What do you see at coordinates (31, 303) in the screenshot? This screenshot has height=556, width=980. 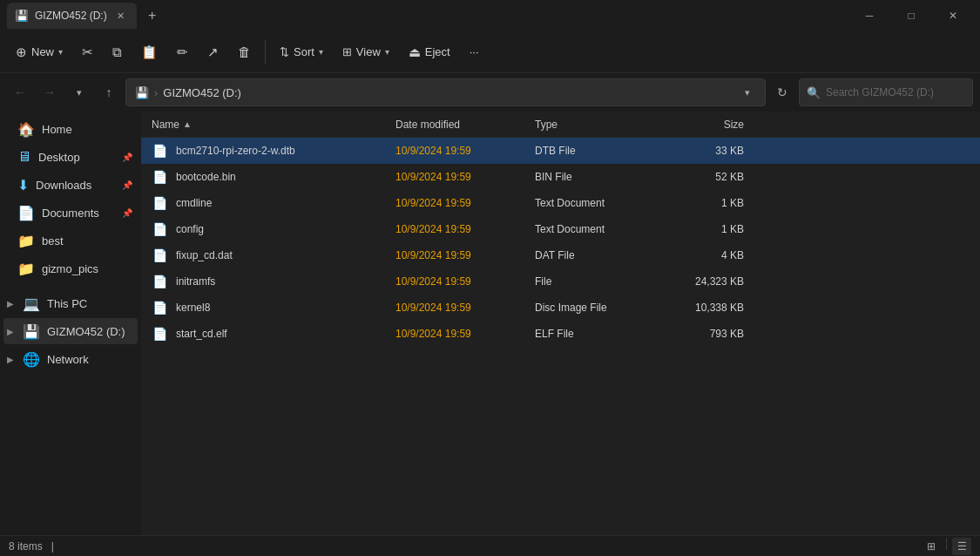 I see `this-pc-icon: 💻` at bounding box center [31, 303].